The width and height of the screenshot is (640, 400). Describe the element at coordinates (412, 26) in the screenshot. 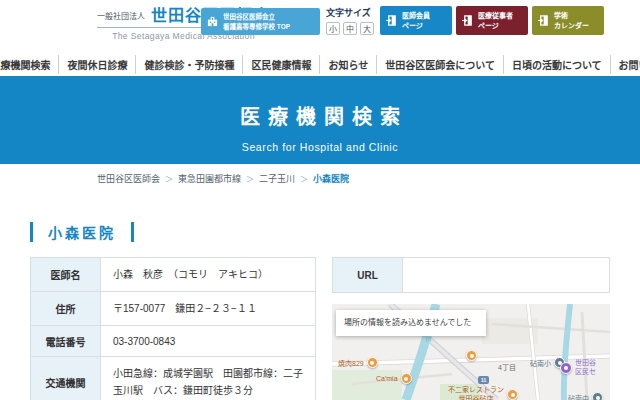

I see `member-page-line2: ページ` at that location.